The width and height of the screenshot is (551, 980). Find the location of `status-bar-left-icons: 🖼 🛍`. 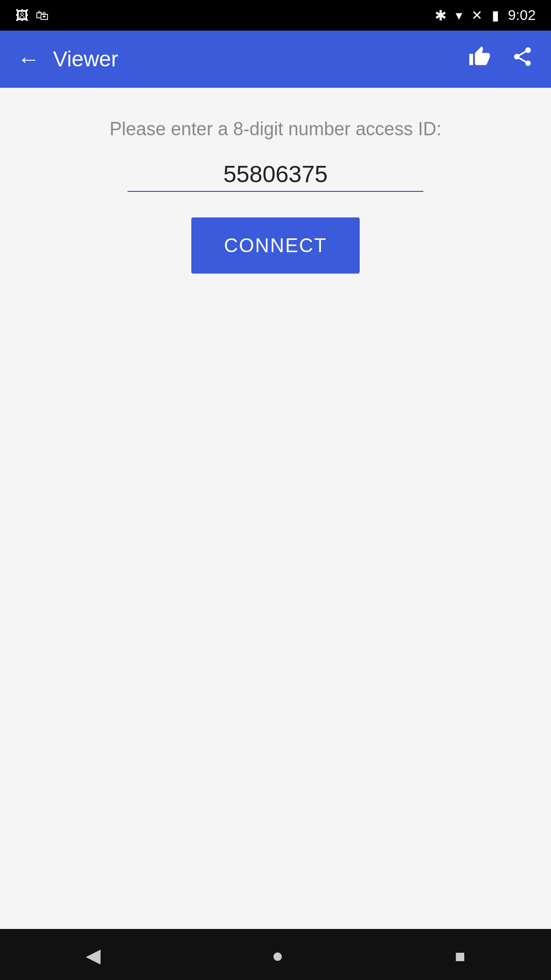

status-bar-left-icons: 🖼 🛍 is located at coordinates (32, 15).